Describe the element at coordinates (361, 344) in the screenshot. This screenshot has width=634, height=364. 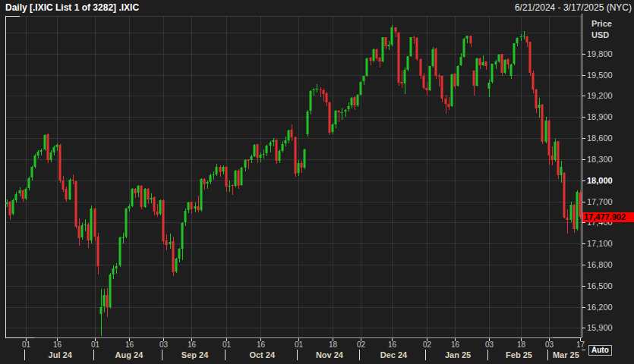
I see `x-axis-day-label: 02` at that location.